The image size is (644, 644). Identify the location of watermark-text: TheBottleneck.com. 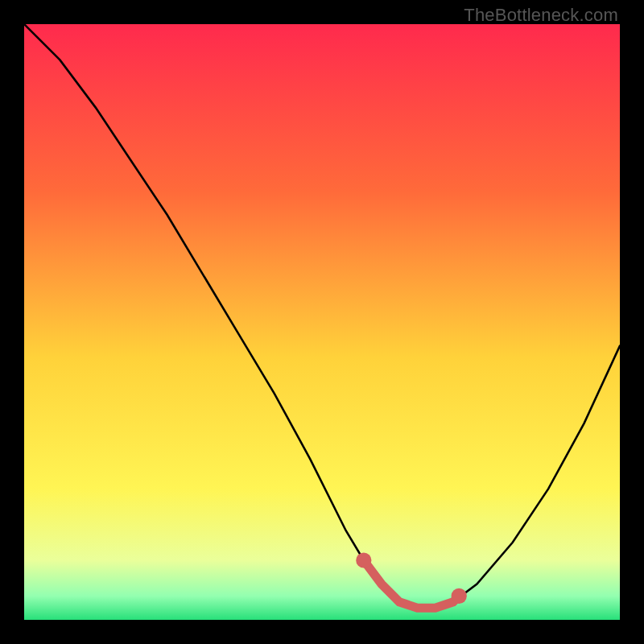
(541, 15).